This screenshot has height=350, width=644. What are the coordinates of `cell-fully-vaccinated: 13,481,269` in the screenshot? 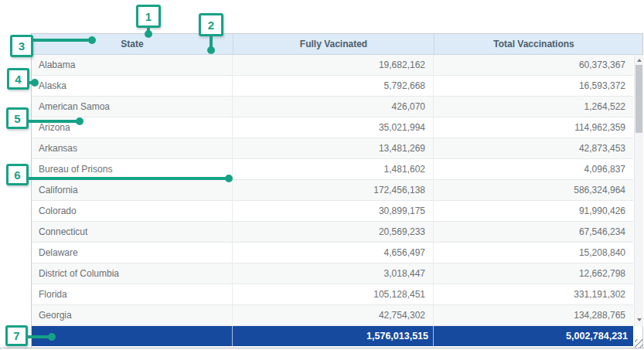 It's located at (333, 148).